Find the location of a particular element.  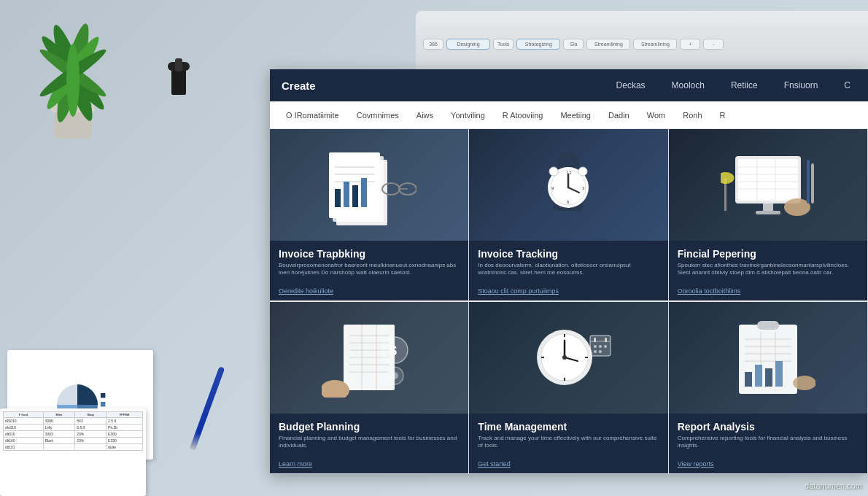

card-4-title: Budget Planning is located at coordinates (369, 427).